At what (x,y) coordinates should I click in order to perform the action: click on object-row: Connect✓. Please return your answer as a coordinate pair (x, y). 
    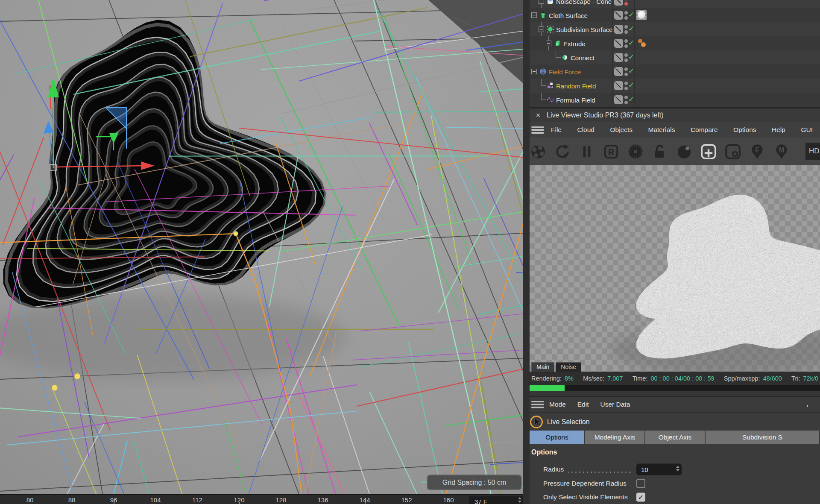
    Looking at the image, I should click on (675, 57).